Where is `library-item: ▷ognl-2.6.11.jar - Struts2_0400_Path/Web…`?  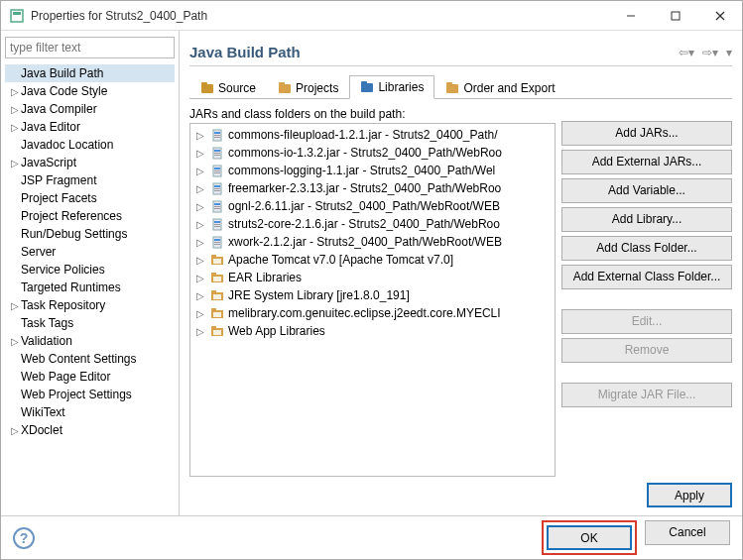 library-item: ▷ognl-2.6.11.jar - Struts2_0400_Path/Web… is located at coordinates (373, 206).